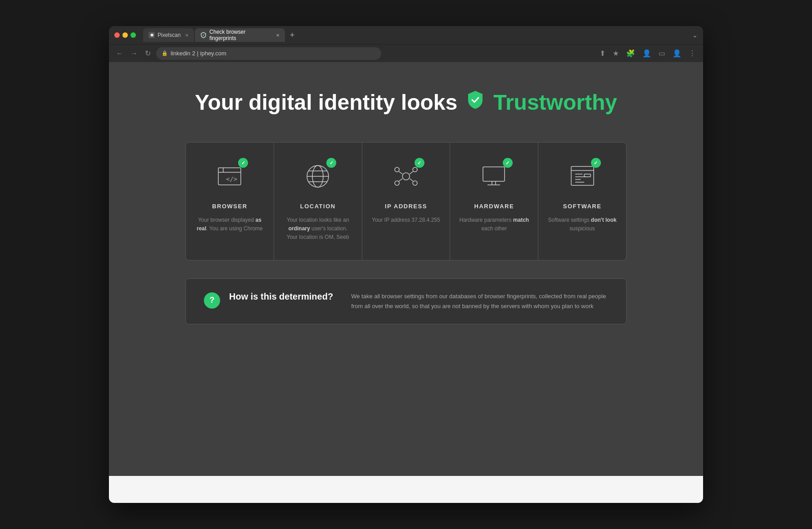 The width and height of the screenshot is (812, 529). Describe the element at coordinates (695, 35) in the screenshot. I see `tab-more-button: ⌄` at that location.